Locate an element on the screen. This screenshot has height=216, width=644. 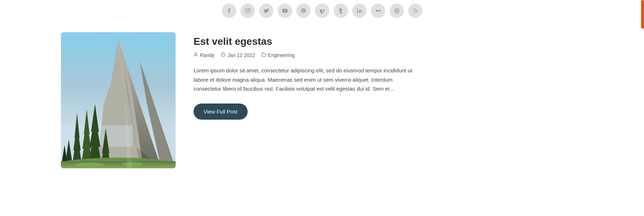
dribbble-icon is located at coordinates (397, 11).